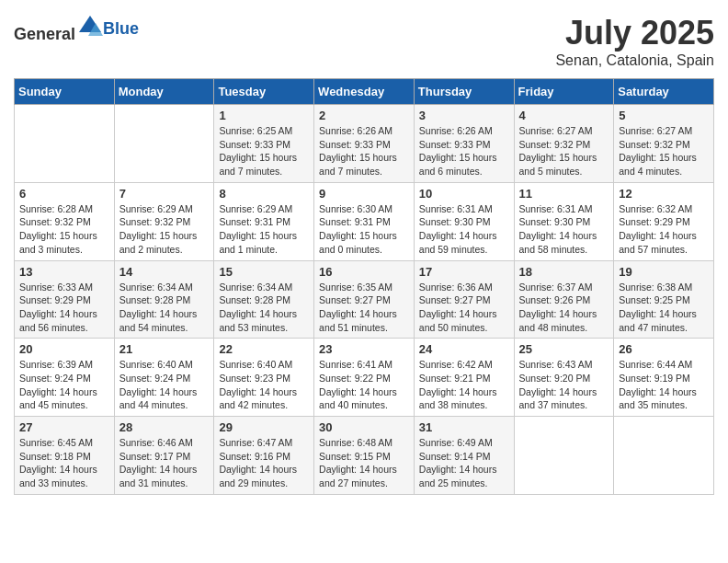 This screenshot has height=563, width=728. What do you see at coordinates (165, 427) in the screenshot?
I see `day-number: 28` at bounding box center [165, 427].